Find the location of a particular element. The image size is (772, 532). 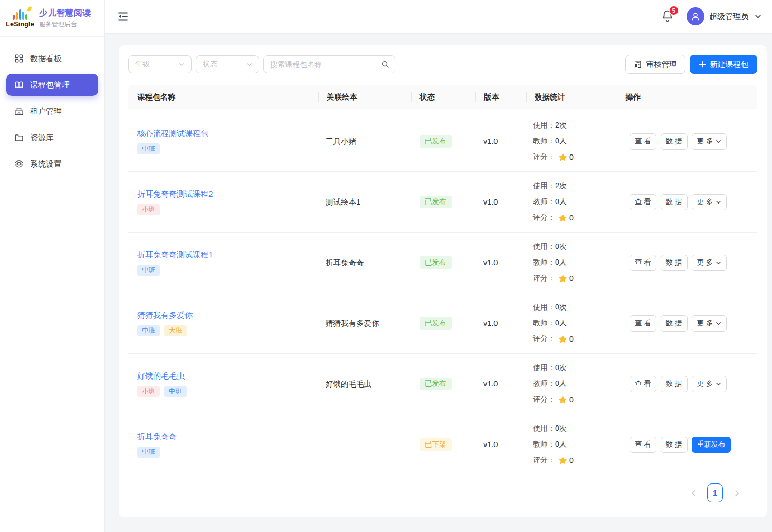

grade-select: 年级 is located at coordinates (160, 64).